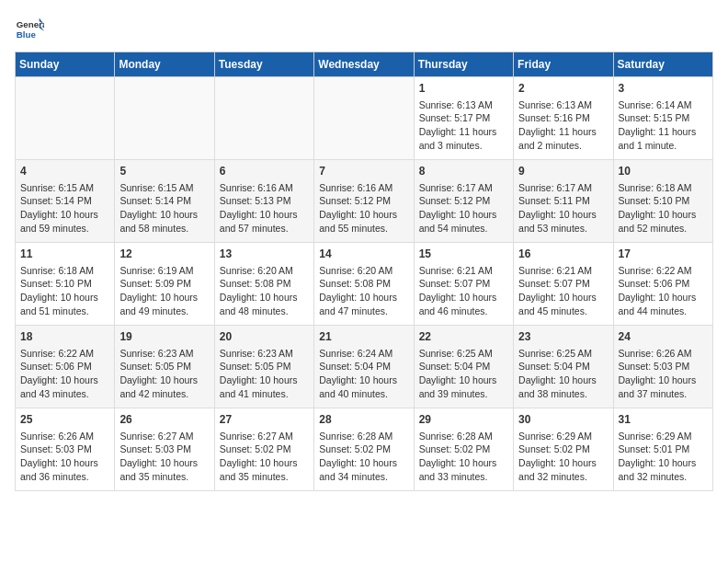 The image size is (728, 563). I want to click on day-info: and 2 minutes., so click(563, 145).